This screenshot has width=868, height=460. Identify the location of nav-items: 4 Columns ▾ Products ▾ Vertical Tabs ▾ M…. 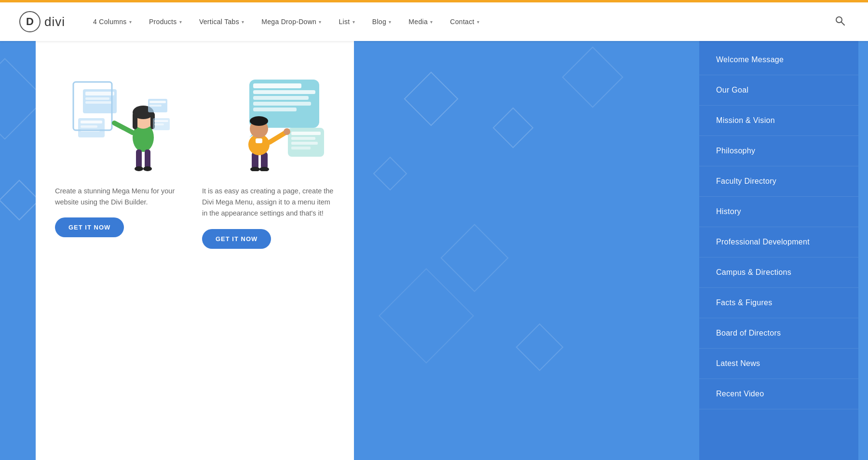
(458, 22).